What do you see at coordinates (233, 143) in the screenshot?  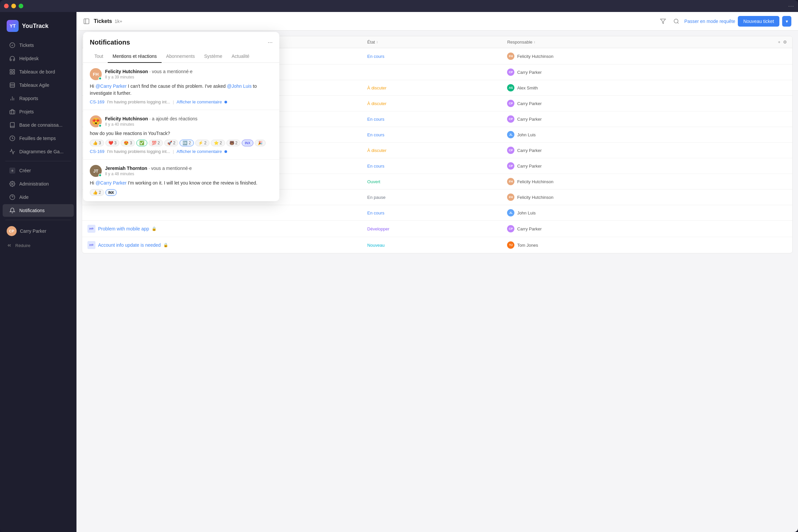 I see `emoji-badge: 🐻 2` at bounding box center [233, 143].